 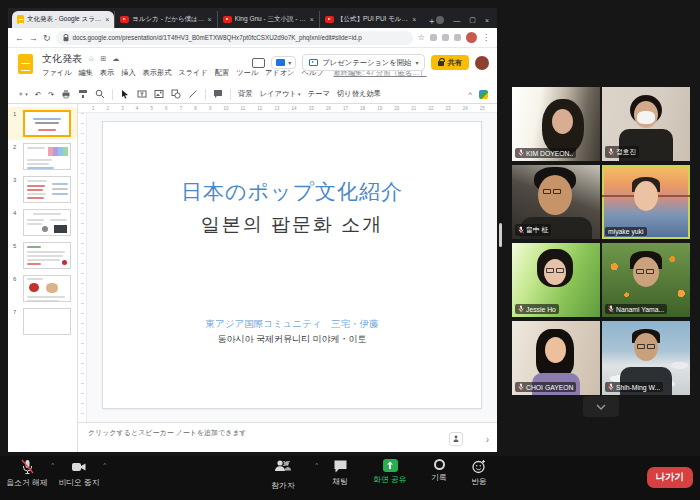 I want to click on participant-tile-jessie-ho: Jessie Ho, so click(x=556, y=280).